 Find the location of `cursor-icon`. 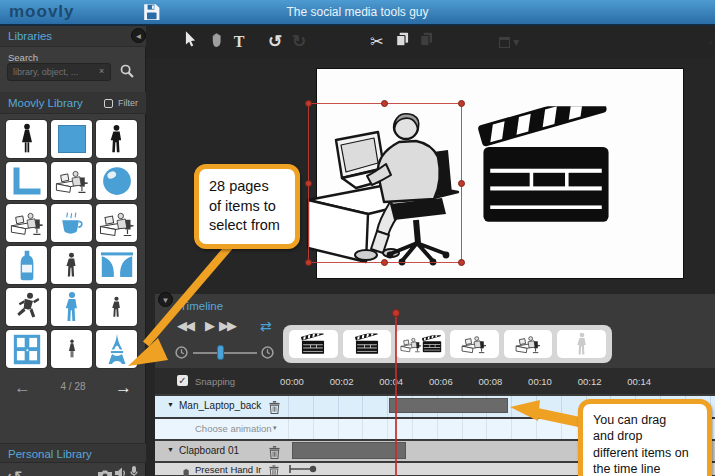

cursor-icon is located at coordinates (190, 39).